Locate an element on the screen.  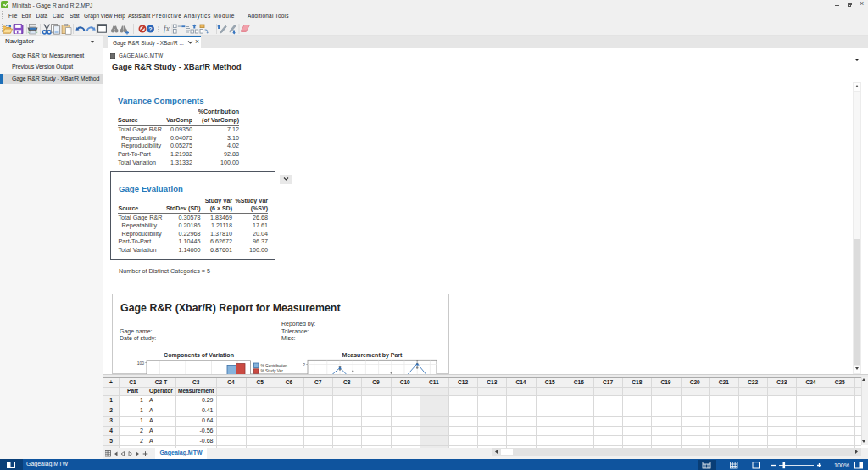
svg-text: 100% is located at coordinates (842, 465).